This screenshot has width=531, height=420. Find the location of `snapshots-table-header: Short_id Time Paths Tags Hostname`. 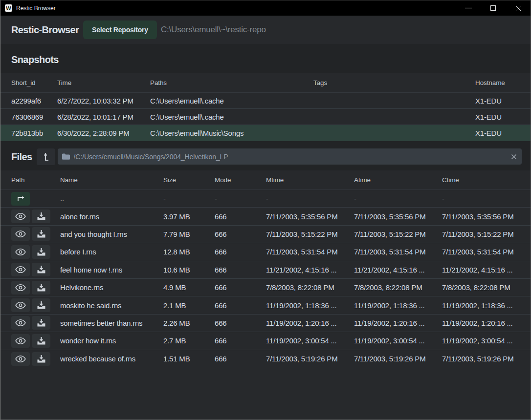

snapshots-table-header: Short_id Time Paths Tags Hostname is located at coordinates (266, 83).